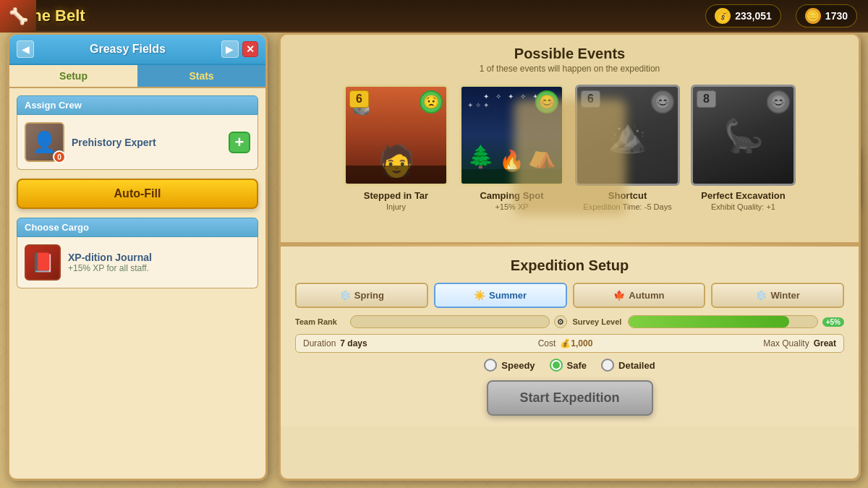 The height and width of the screenshot is (488, 868). What do you see at coordinates (556, 365) in the screenshot?
I see `safe-radio` at bounding box center [556, 365].